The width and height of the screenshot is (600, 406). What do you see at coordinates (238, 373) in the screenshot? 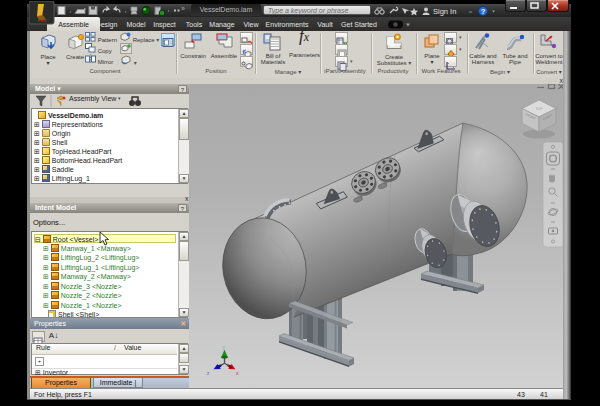
I see `svg-text: x` at bounding box center [238, 373].